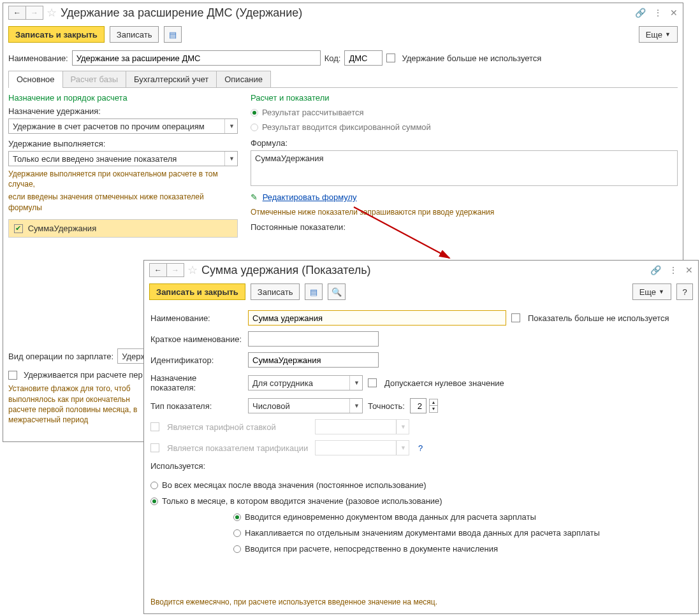 The height and width of the screenshot is (616, 700). What do you see at coordinates (310, 197) in the screenshot?
I see `edit-formula-link: Редактировать формулу` at bounding box center [310, 197].